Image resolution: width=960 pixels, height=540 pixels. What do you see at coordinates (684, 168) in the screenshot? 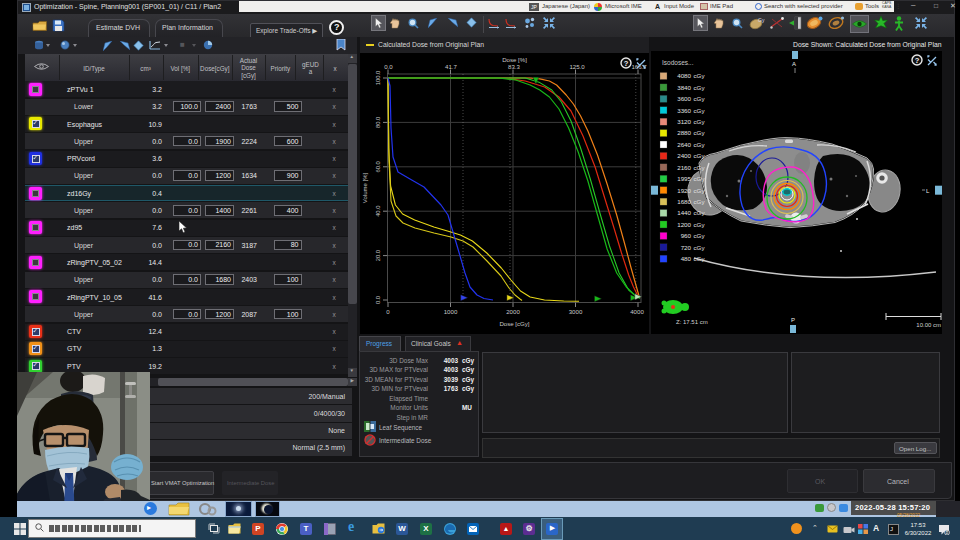
I see `svg-text: 2160` at bounding box center [684, 168].